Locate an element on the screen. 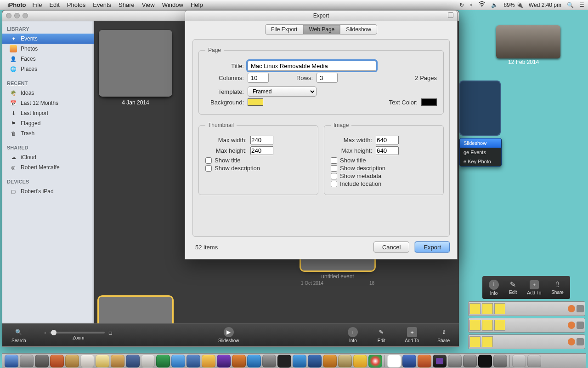  calendar-icon is located at coordinates (87, 361).